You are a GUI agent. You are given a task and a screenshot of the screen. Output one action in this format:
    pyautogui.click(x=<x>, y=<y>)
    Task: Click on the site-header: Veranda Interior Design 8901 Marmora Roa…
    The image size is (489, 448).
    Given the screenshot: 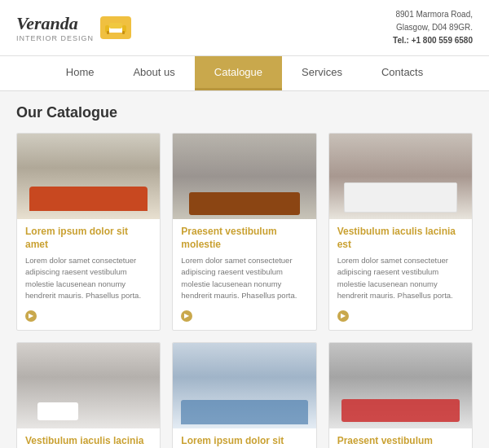 What is the action you would take?
    pyautogui.click(x=244, y=28)
    